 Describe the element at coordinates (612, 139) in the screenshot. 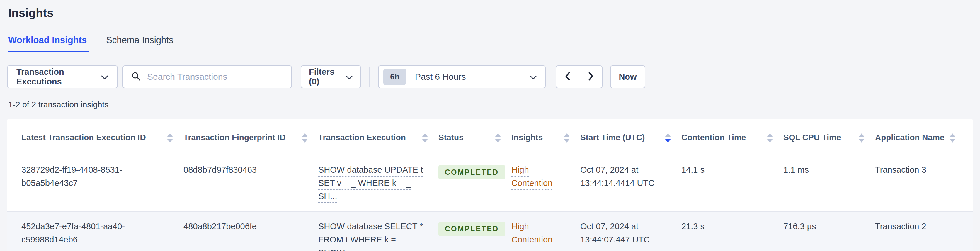

I see `column-header-label: Start Time (UTC)` at that location.